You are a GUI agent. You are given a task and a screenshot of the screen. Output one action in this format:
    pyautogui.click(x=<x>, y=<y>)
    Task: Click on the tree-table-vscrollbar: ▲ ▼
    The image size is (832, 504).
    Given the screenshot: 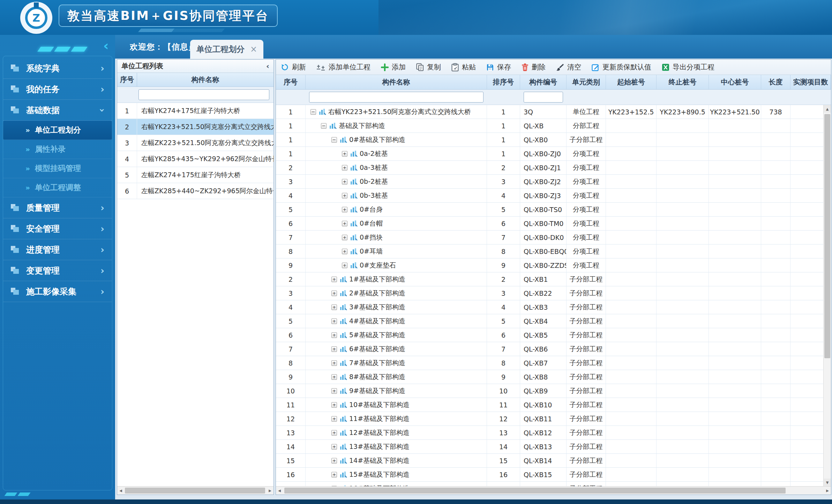 What is the action you would take?
    pyautogui.click(x=827, y=296)
    